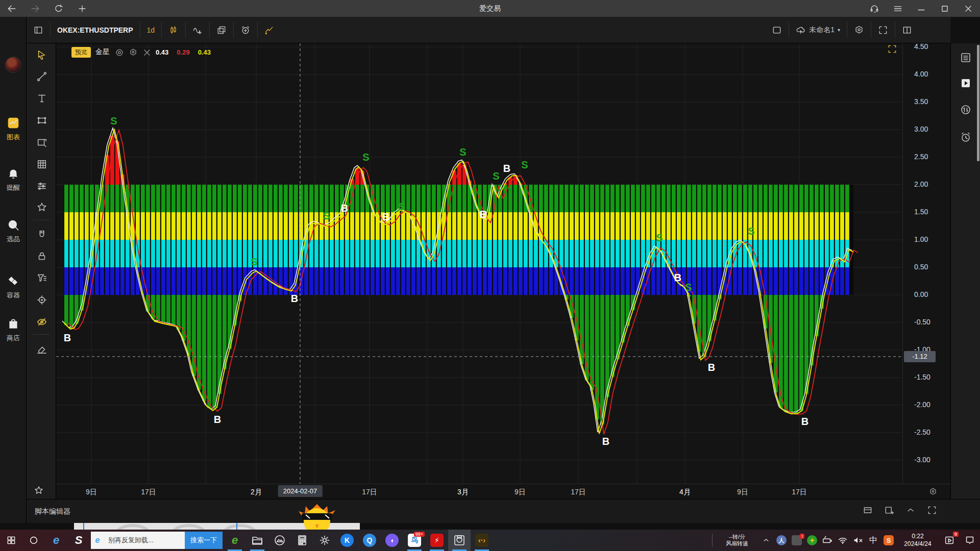 The image size is (980, 551). I want to click on chart-settings-button, so click(859, 30).